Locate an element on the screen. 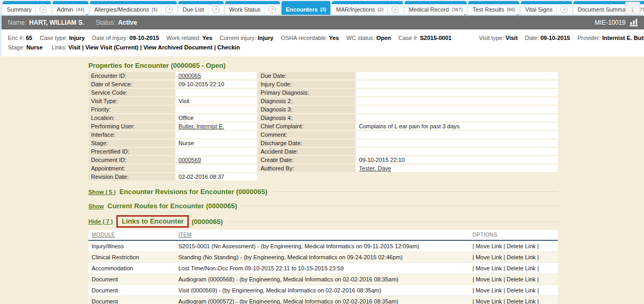 The image size is (644, 304). tab-work-status: Work Status↗ is located at coordinates (253, 8).